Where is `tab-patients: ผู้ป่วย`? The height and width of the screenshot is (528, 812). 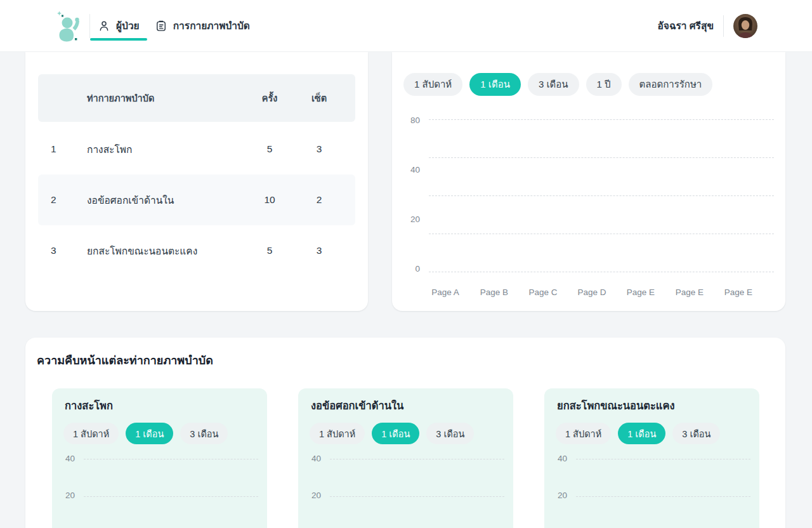
tab-patients: ผู้ป่วย is located at coordinates (119, 25).